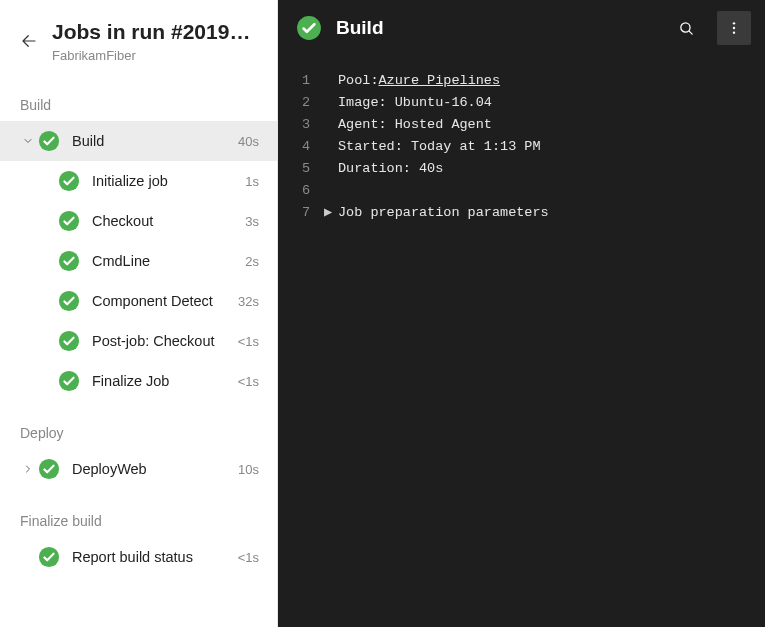 The height and width of the screenshot is (627, 765). Describe the element at coordinates (301, 81) in the screenshot. I see `line-number: 1` at that location.